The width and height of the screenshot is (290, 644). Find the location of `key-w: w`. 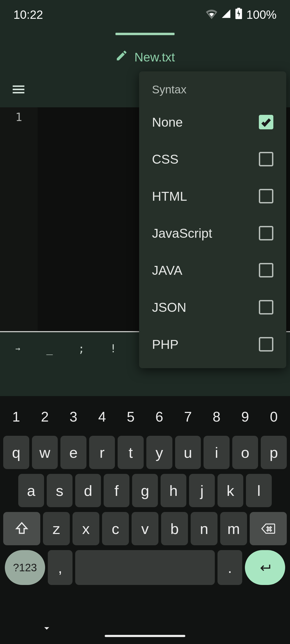

key-w: w is located at coordinates (45, 452).